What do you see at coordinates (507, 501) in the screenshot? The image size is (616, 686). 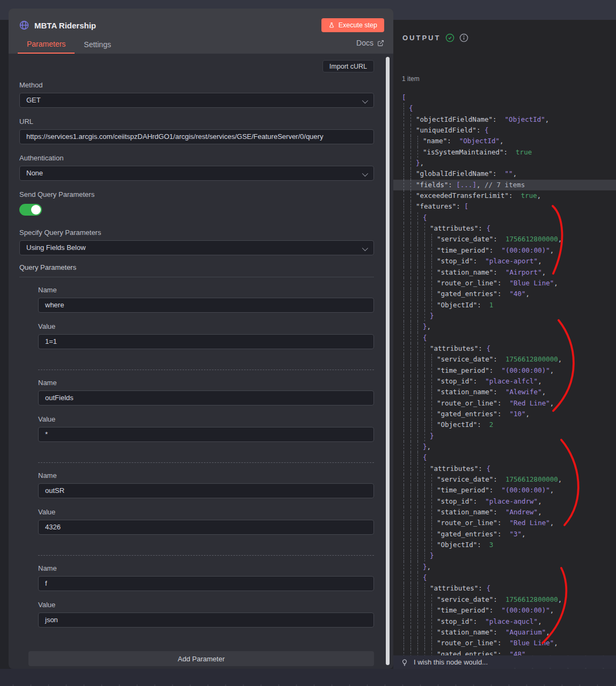 I see `json-line: "stop_id": "place-andrw",` at bounding box center [507, 501].